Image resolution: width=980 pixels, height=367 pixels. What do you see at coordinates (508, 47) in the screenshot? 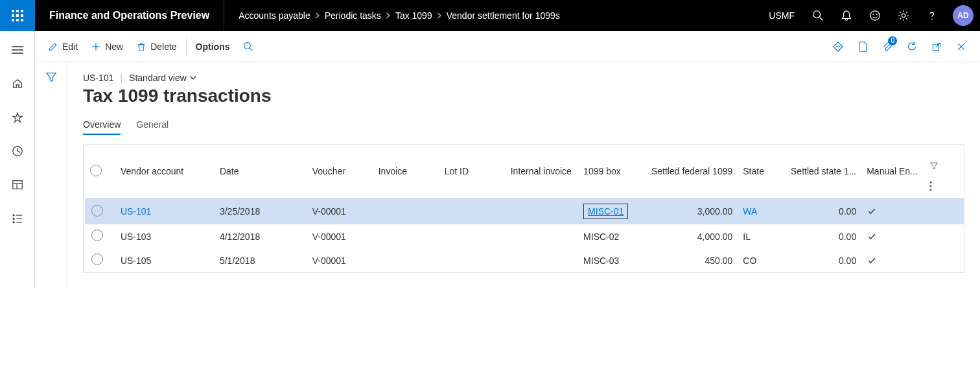
I see `action-pane: Edit New Delete Options` at bounding box center [508, 47].